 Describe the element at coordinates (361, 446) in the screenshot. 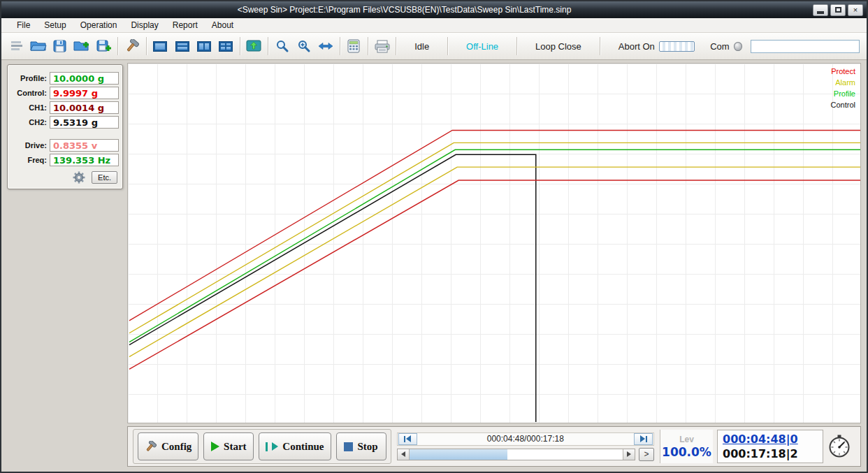

I see `stop-button: Stop` at that location.